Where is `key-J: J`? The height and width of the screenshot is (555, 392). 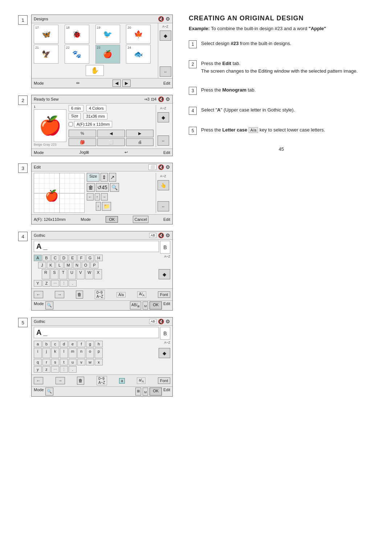 key-J: J is located at coordinates (42, 265).